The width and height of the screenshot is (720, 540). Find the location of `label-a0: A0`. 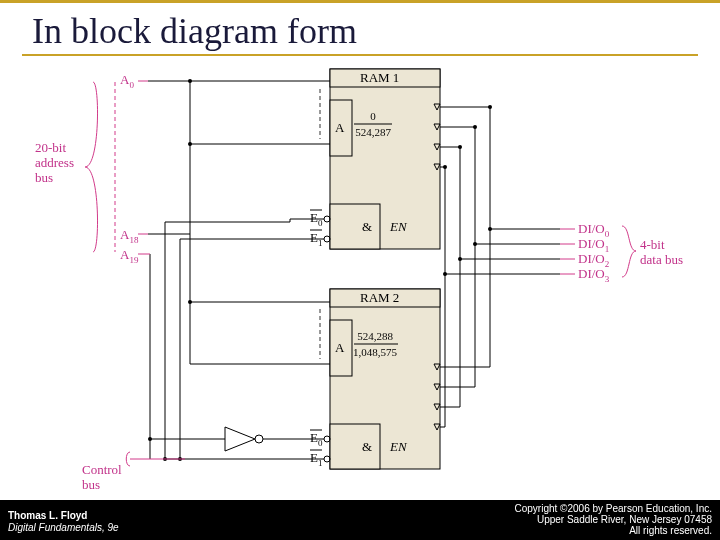

label-a0: A0 is located at coordinates (127, 81).